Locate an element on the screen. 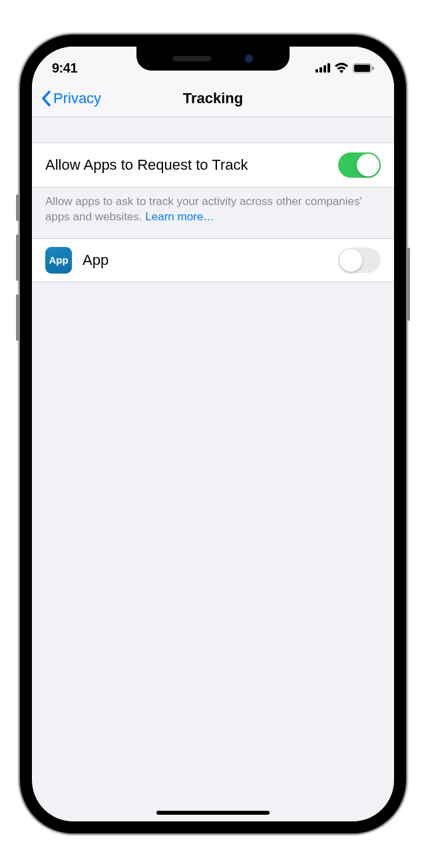  back-label: Privacy is located at coordinates (77, 99).